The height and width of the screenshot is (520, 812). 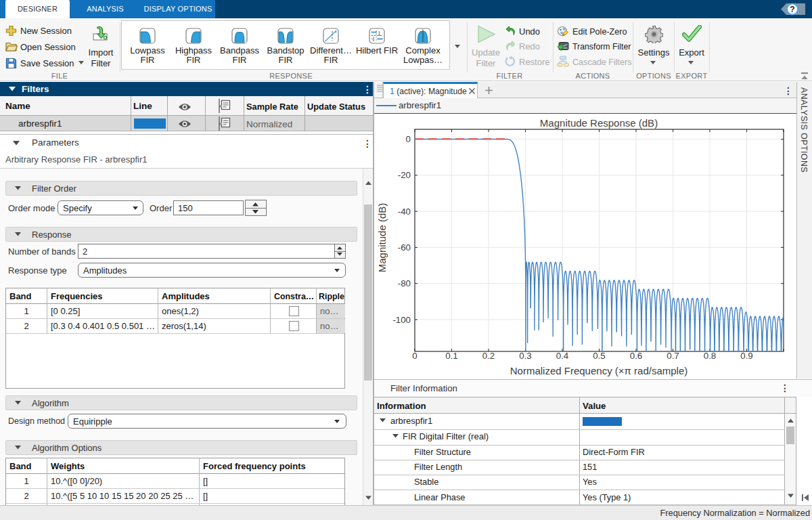 What do you see at coordinates (452, 356) in the screenshot?
I see `svg-text: 0.1` at bounding box center [452, 356].